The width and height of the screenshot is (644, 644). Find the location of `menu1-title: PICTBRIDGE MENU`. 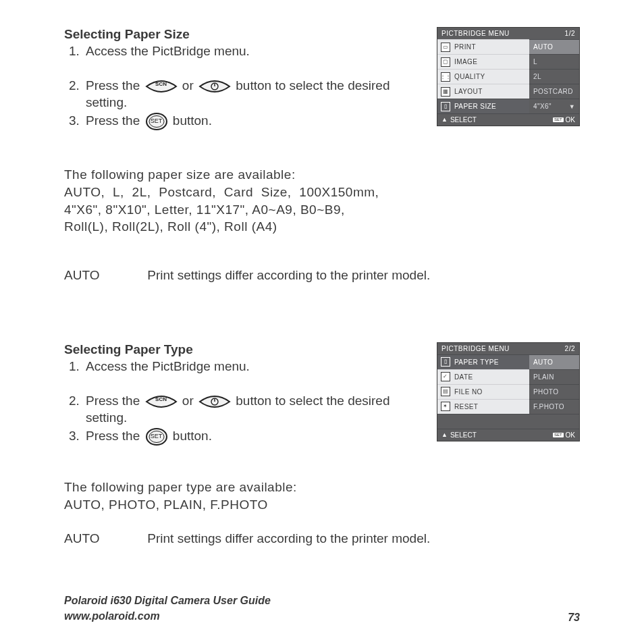

menu1-title: PICTBRIDGE MENU is located at coordinates (475, 34).